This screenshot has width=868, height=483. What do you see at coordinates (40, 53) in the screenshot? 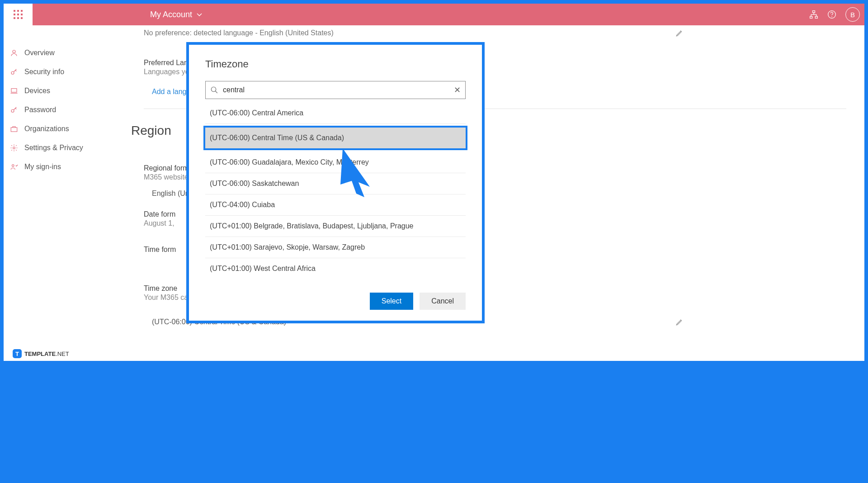
I see `sidebar-item-label: Overview` at bounding box center [40, 53].